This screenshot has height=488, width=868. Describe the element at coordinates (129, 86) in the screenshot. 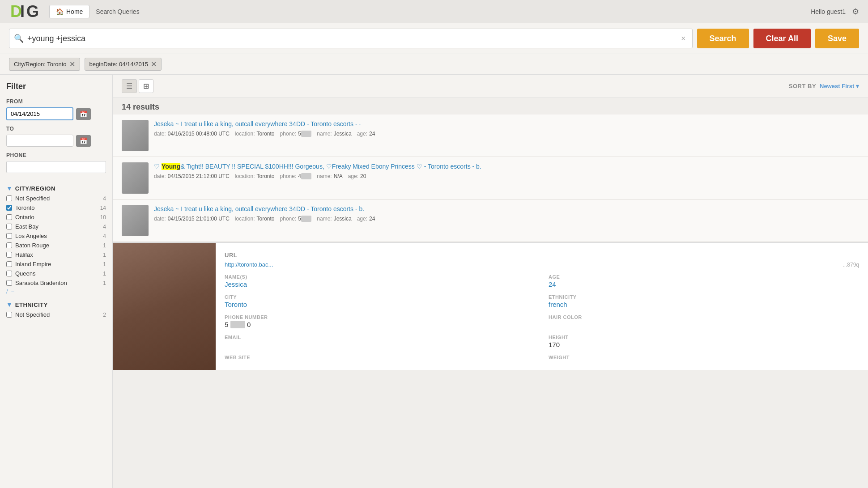

I see `list-view-button: ☰` at that location.